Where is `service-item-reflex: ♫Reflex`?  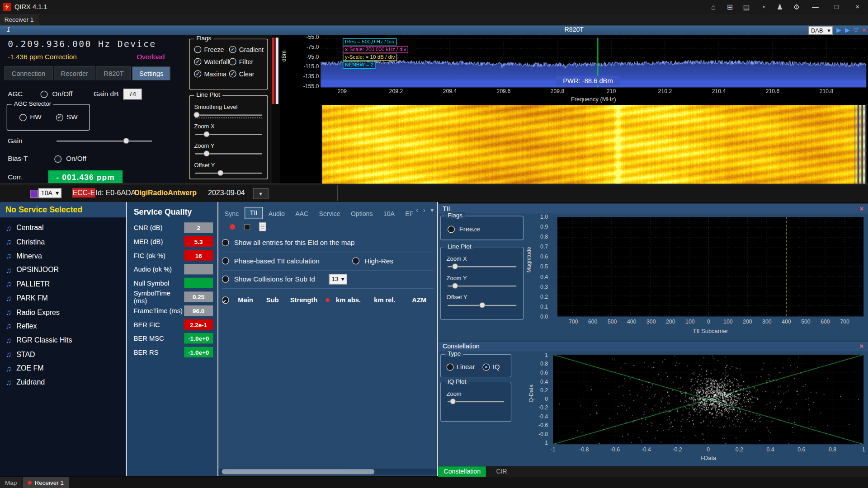 service-item-reflex: ♫Reflex is located at coordinates (63, 326).